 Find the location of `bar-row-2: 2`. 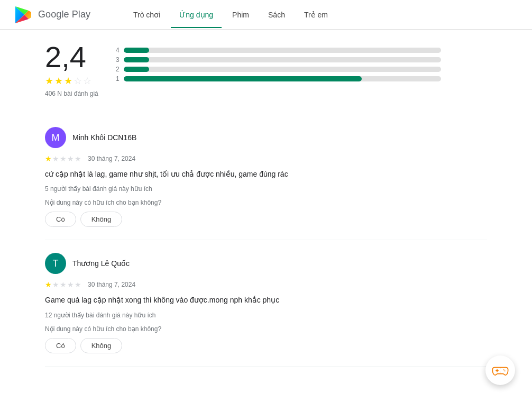

bar-row-2: 2 is located at coordinates (301, 69).